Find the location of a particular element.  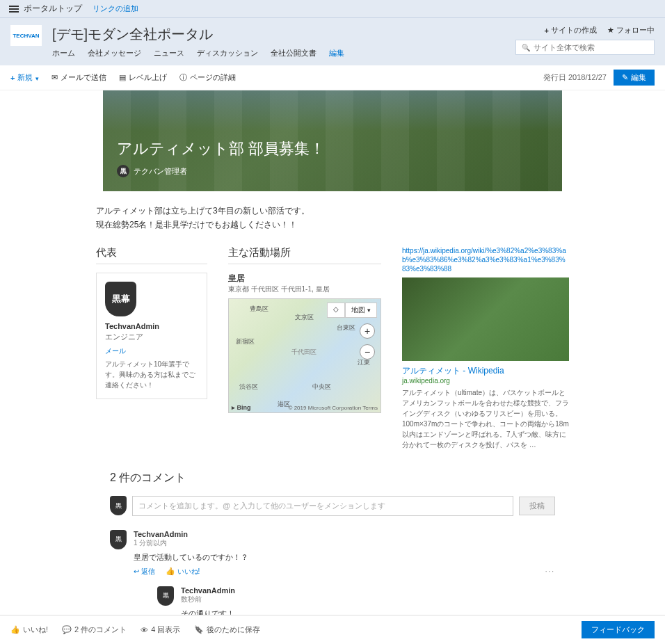

post-comment-button: 投稿 is located at coordinates (537, 506).